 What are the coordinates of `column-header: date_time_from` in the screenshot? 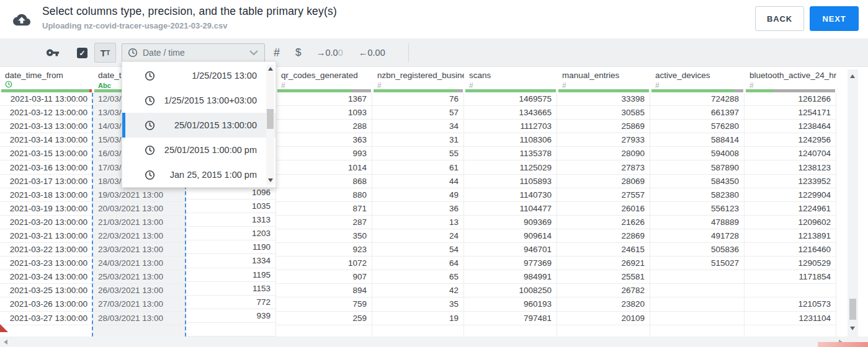 It's located at (47, 78).